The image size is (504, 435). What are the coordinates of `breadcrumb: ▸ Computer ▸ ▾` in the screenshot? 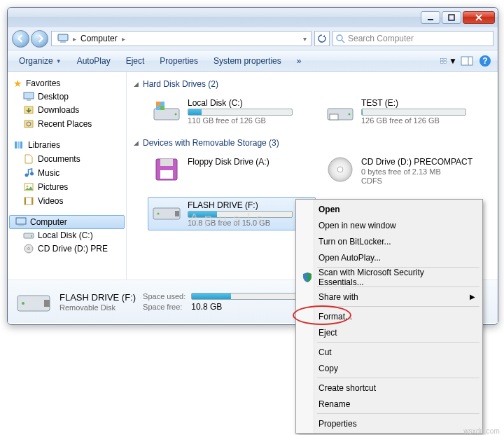 It's located at (181, 39).